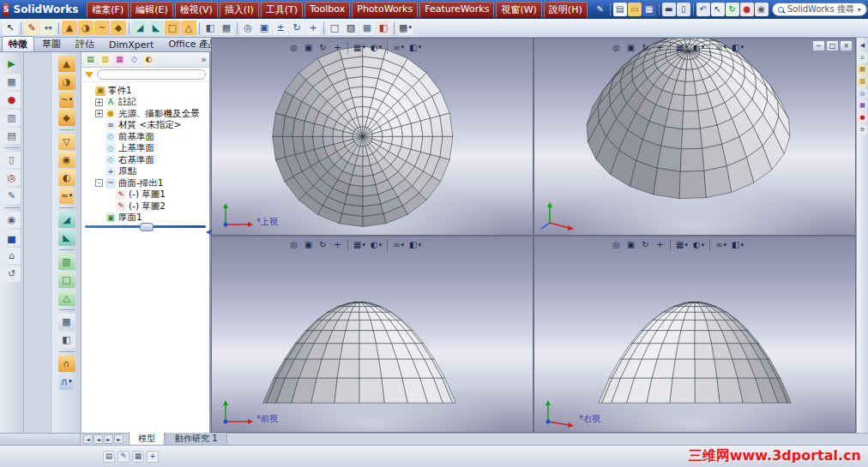 The width and height of the screenshot is (868, 467). I want to click on fillet-feature-icon: ◢, so click(67, 219).